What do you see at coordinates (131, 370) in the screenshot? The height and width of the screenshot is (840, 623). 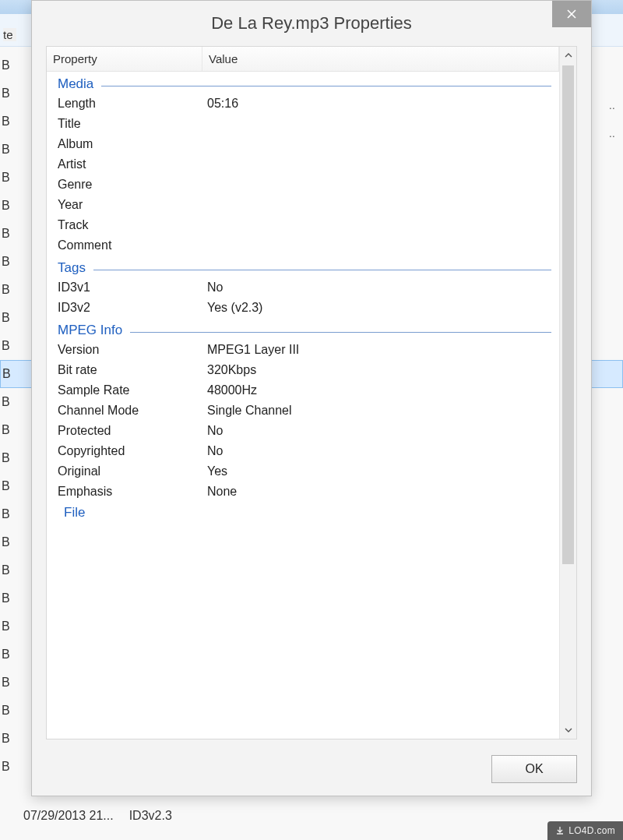 I see `property-name: Bit rate` at bounding box center [131, 370].